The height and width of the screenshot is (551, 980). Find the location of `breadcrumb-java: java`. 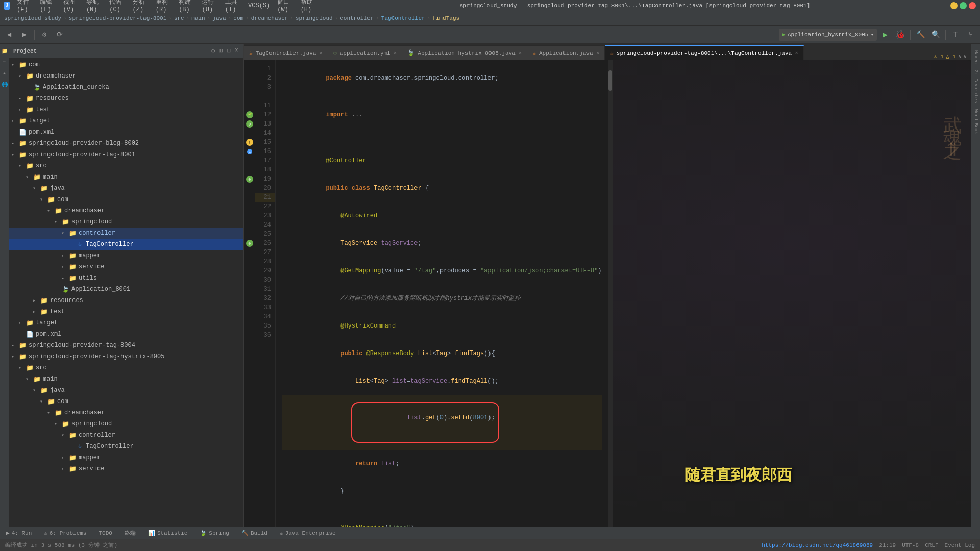

breadcrumb-java: java is located at coordinates (219, 18).